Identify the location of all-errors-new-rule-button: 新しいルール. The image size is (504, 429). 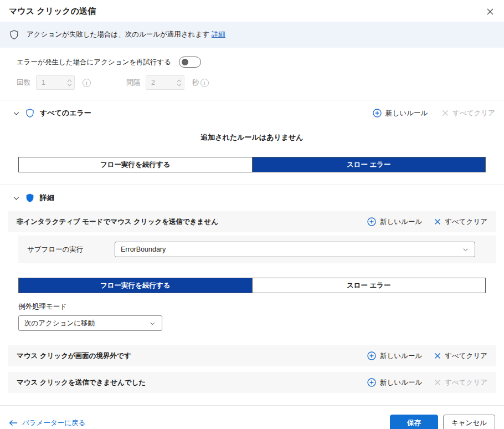
(400, 113).